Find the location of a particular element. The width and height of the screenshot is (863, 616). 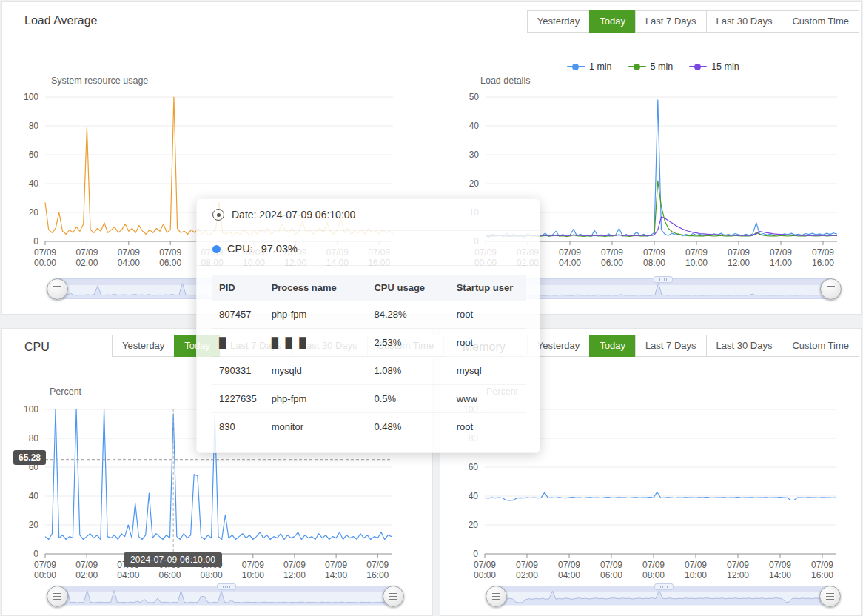

legend-marker-5min-icon is located at coordinates (637, 67).